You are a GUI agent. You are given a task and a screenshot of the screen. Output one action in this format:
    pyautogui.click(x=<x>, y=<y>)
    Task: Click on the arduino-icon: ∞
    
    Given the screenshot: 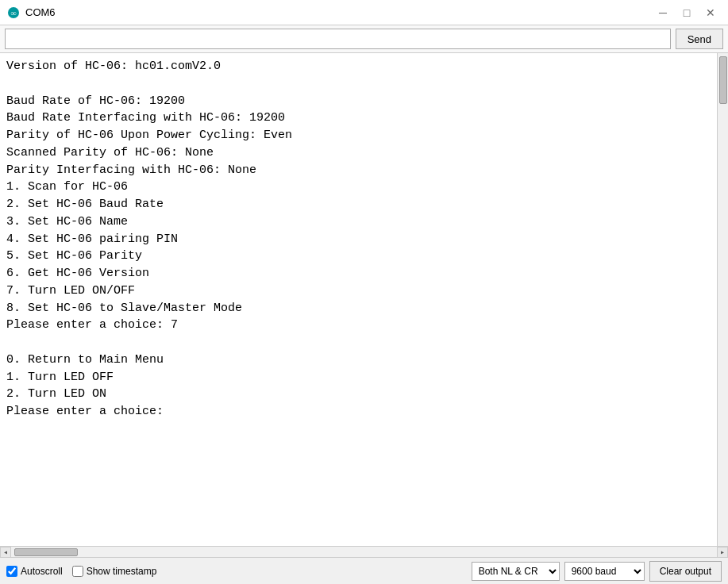 What is the action you would take?
    pyautogui.click(x=13, y=13)
    